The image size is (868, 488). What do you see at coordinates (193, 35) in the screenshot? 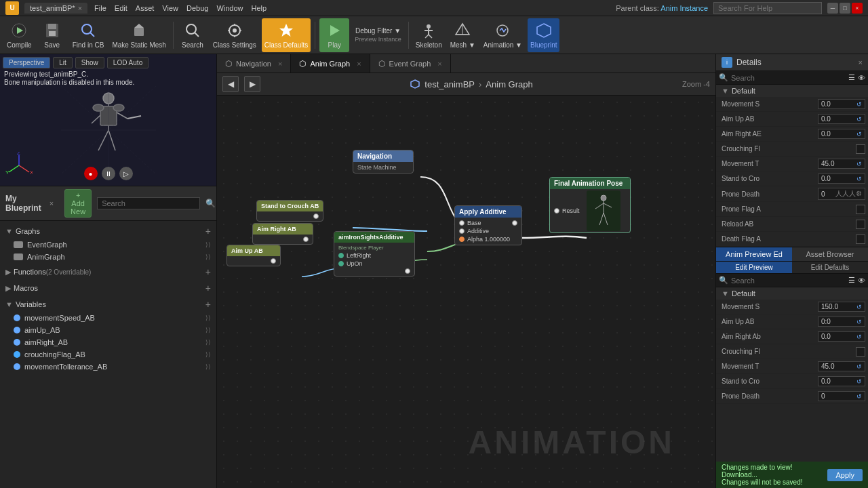
I see `search-button: Search` at bounding box center [193, 35].